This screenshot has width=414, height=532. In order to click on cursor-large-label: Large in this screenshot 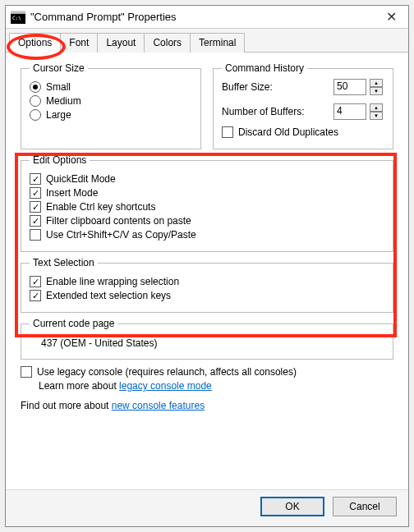, I will do `click(59, 115)`.